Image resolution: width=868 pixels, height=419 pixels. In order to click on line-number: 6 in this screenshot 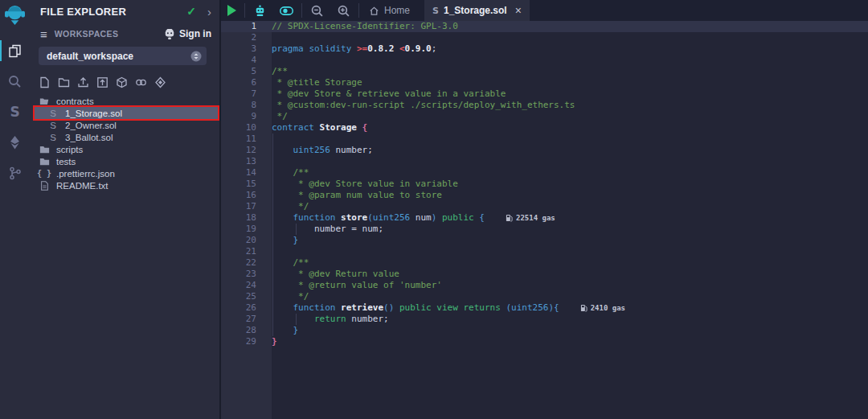, I will do `click(239, 83)`.